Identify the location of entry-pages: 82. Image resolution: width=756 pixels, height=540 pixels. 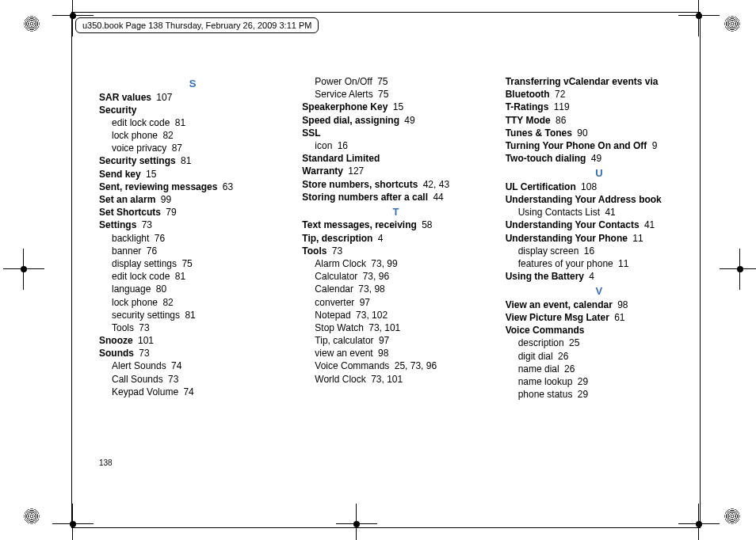
(166, 302).